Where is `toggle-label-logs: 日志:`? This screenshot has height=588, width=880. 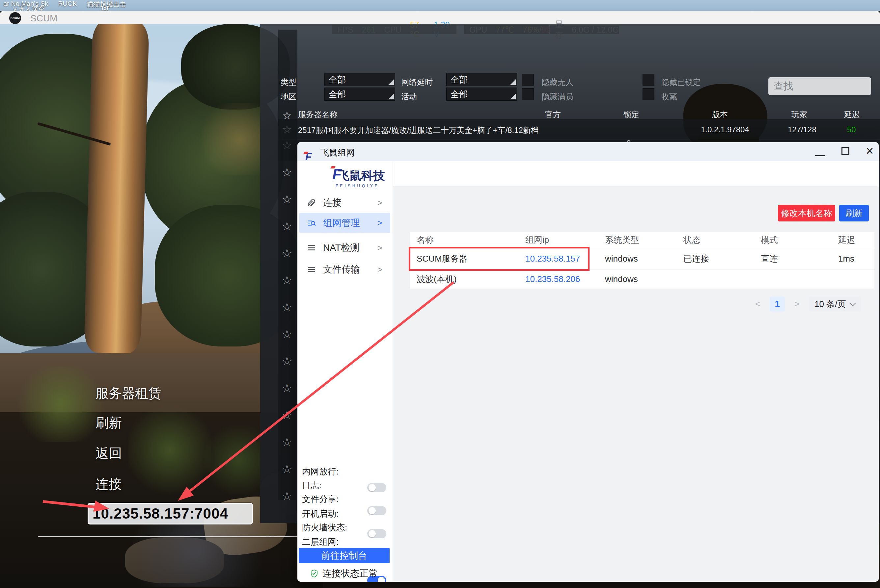 toggle-label-logs: 日志: is located at coordinates (312, 485).